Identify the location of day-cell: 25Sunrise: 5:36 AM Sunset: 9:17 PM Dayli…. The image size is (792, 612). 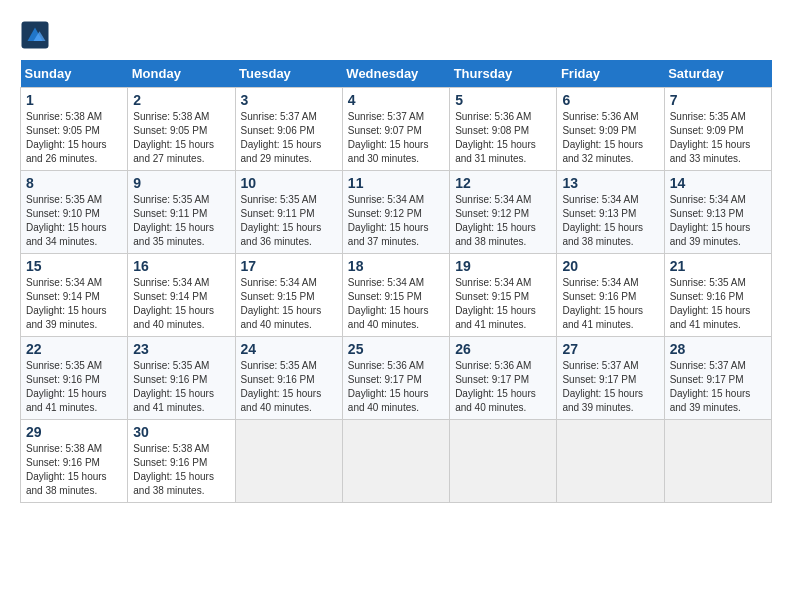
(396, 378).